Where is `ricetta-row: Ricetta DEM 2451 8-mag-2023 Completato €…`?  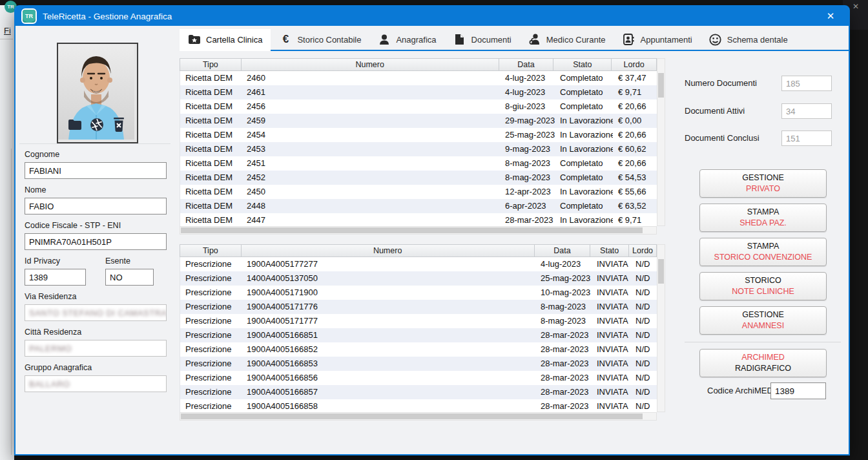
ricetta-row: Ricetta DEM 2451 8-mag-2023 Completato €… is located at coordinates (418, 163).